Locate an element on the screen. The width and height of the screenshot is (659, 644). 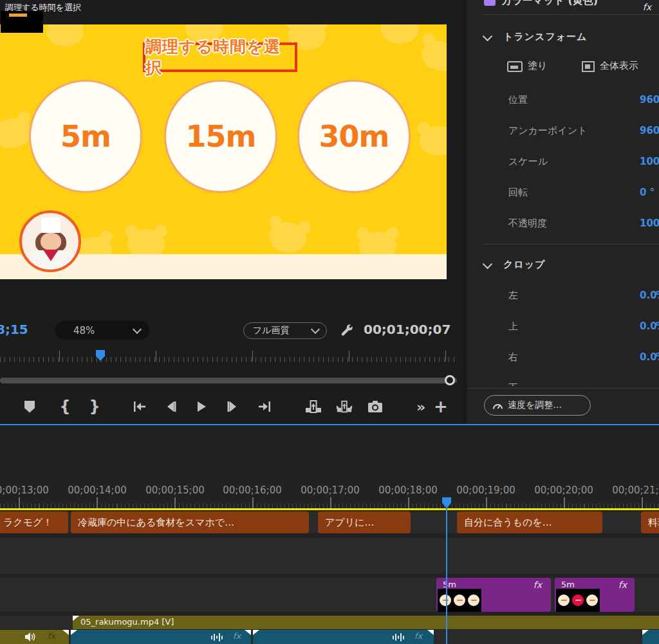
property-row-crop-bottom-partial: 下 is located at coordinates (563, 383).